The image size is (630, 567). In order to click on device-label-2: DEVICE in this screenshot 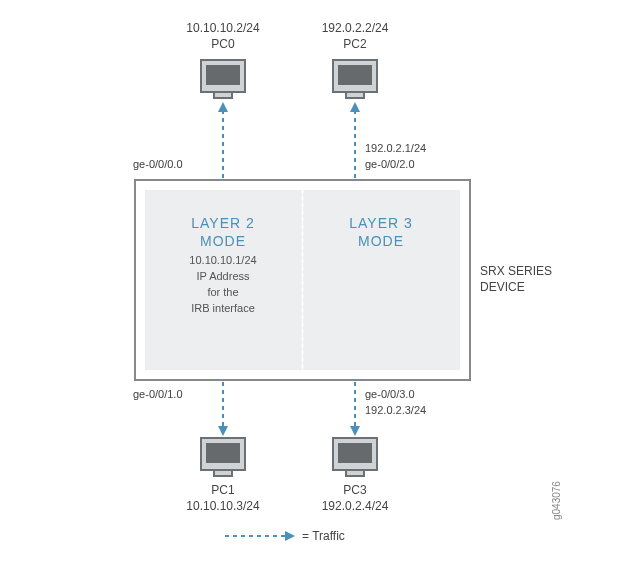, I will do `click(502, 287)`.